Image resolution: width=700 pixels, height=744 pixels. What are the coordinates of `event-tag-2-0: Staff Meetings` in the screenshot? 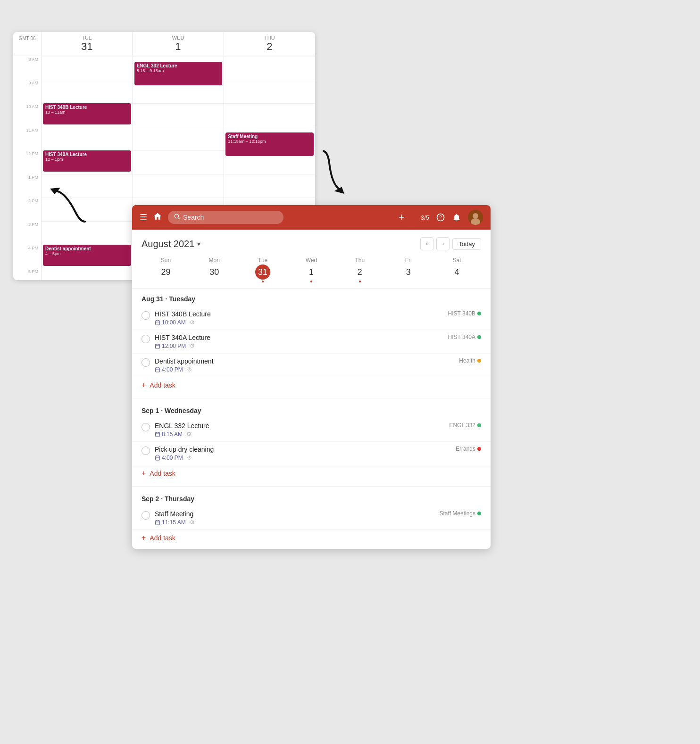 It's located at (460, 513).